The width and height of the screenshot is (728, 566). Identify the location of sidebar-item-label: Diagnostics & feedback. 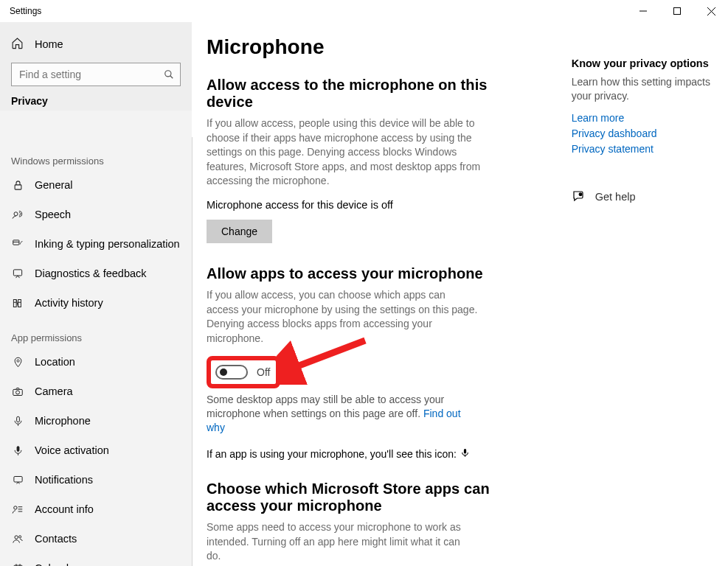
(91, 273).